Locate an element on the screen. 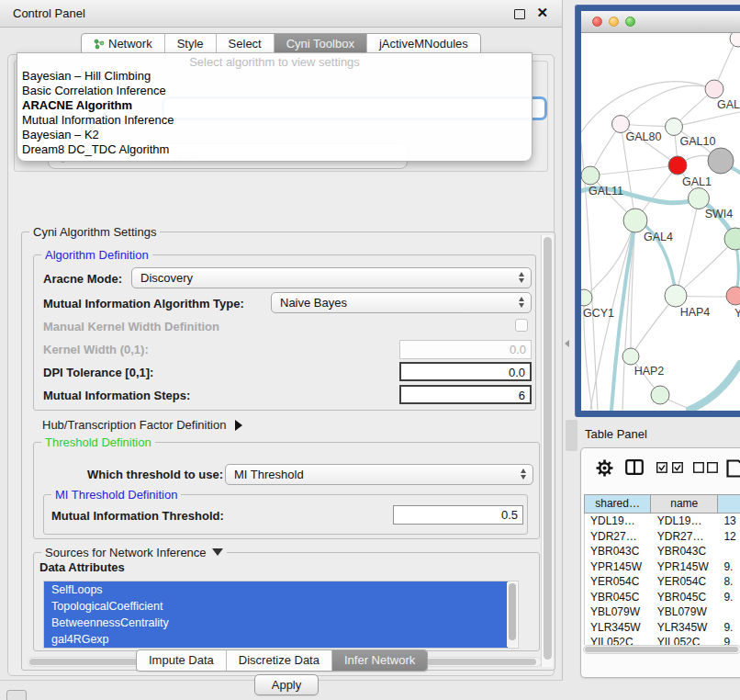 The height and width of the screenshot is (700, 740). hub-definition-toggle: Hub/Transcription Factor Definition is located at coordinates (142, 424).